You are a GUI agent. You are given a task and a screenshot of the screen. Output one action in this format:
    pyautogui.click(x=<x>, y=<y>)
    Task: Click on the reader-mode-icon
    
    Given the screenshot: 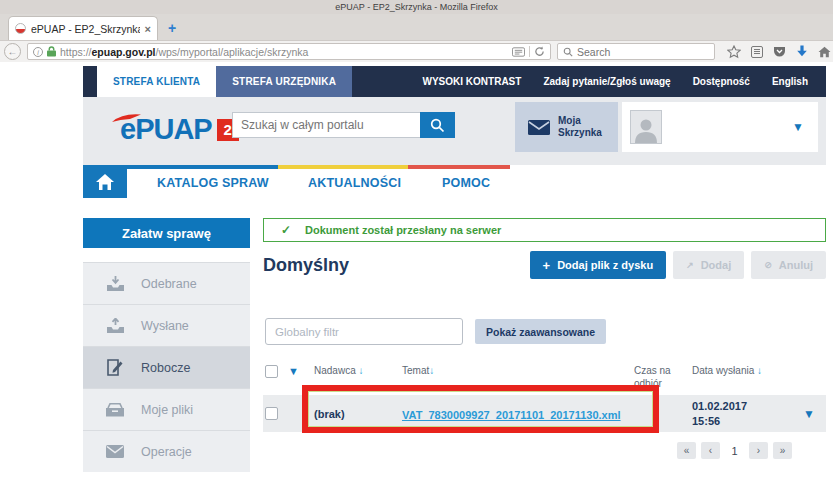 What is the action you would take?
    pyautogui.click(x=518, y=52)
    